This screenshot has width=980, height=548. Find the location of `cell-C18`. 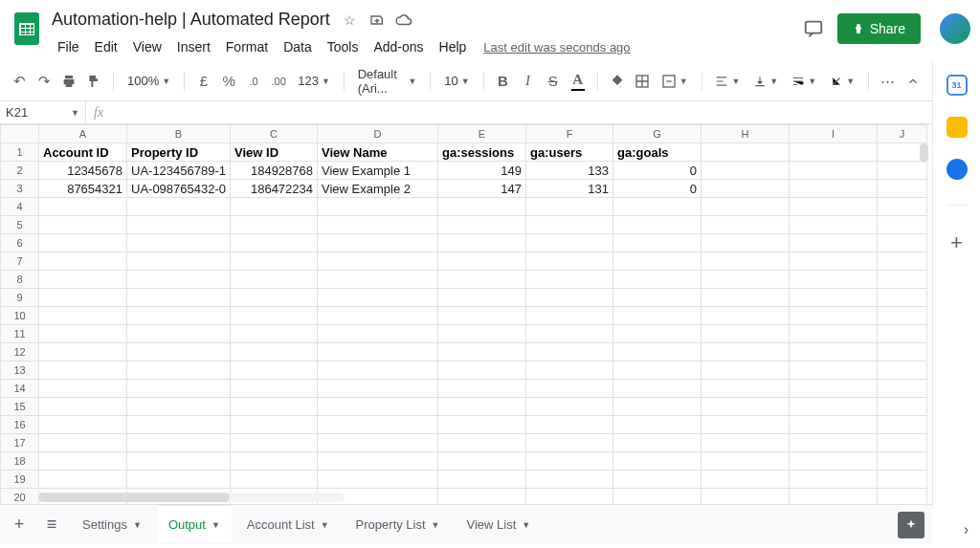

cell-C18 is located at coordinates (274, 461).